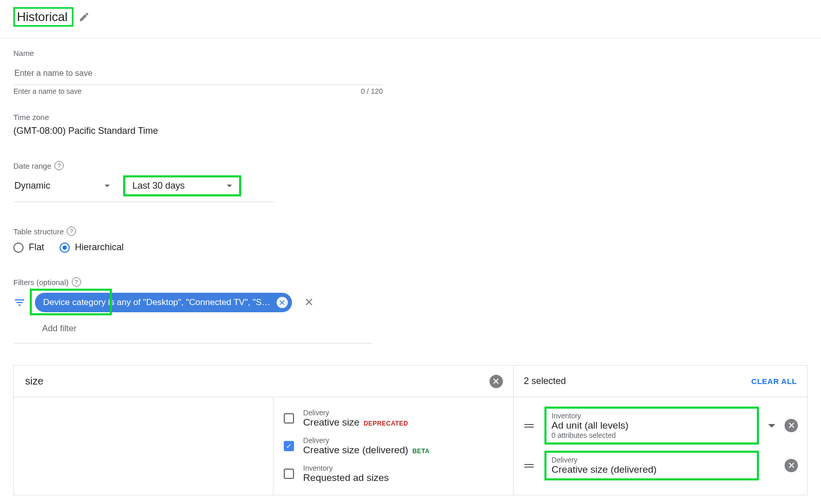 The width and height of the screenshot is (821, 504). What do you see at coordinates (393, 446) in the screenshot?
I see `dimension-option: Delivery Creative size (delivered) BETA` at bounding box center [393, 446].